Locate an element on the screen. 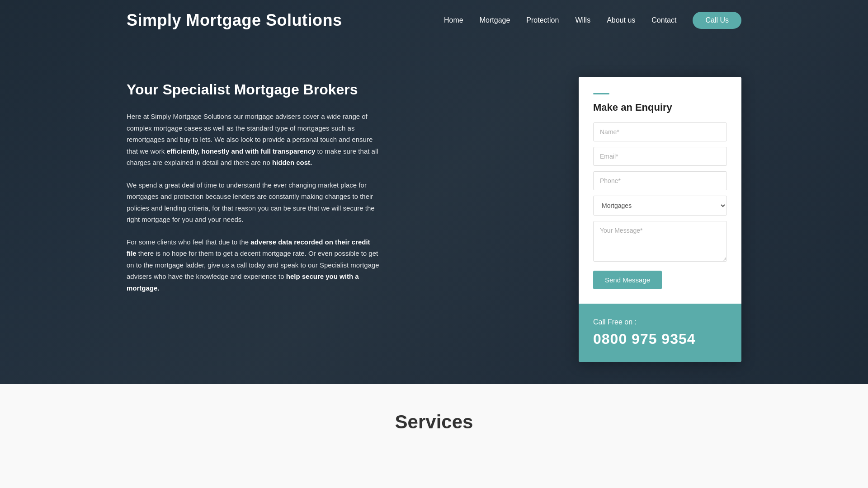 This screenshot has height=488, width=868. hero-text: Your Specialist Mortgage Brokers Here at… is located at coordinates (253, 191).